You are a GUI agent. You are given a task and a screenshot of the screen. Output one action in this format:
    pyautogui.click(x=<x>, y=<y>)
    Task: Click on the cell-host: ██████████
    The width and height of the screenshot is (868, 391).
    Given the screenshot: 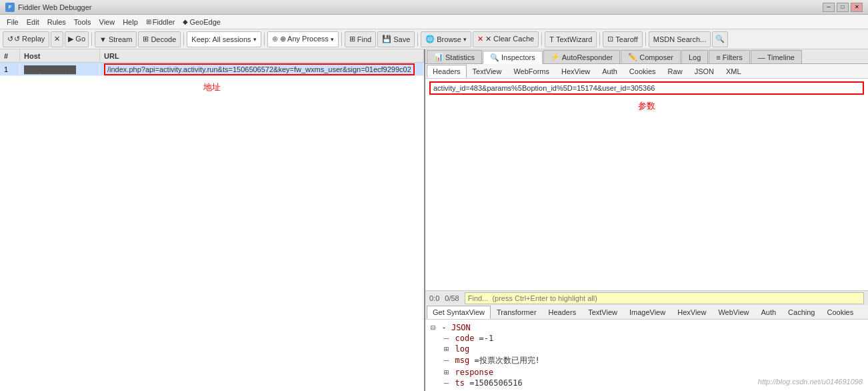 What is the action you would take?
    pyautogui.click(x=60, y=69)
    